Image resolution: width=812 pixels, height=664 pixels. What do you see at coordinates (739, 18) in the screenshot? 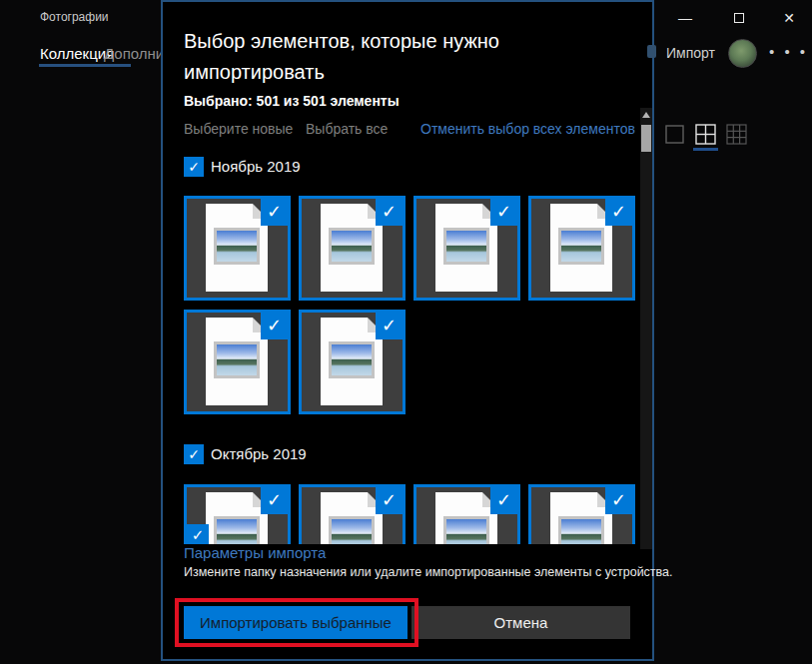
I see `maximize-button` at bounding box center [739, 18].